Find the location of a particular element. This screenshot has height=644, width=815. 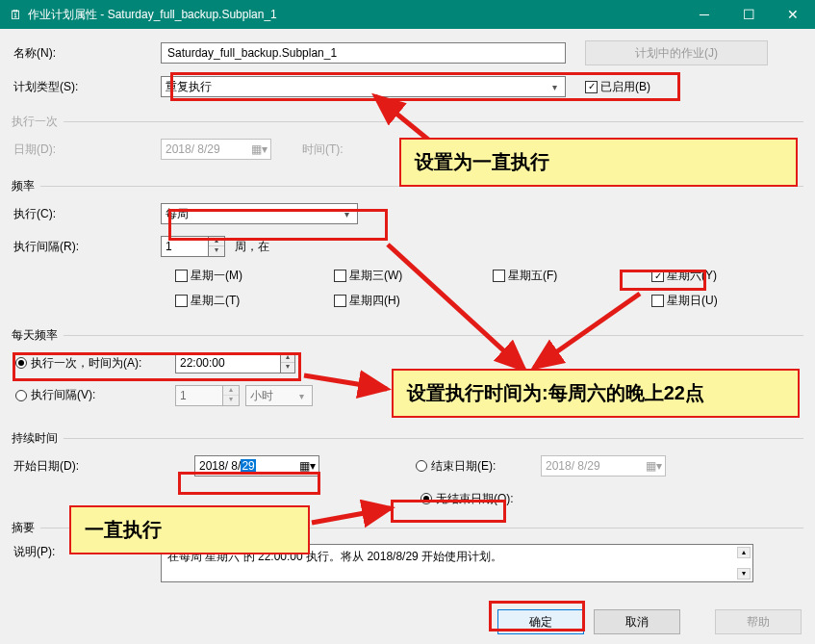

jobs-in-schedule-button: 计划中的作业(J) is located at coordinates (676, 53).